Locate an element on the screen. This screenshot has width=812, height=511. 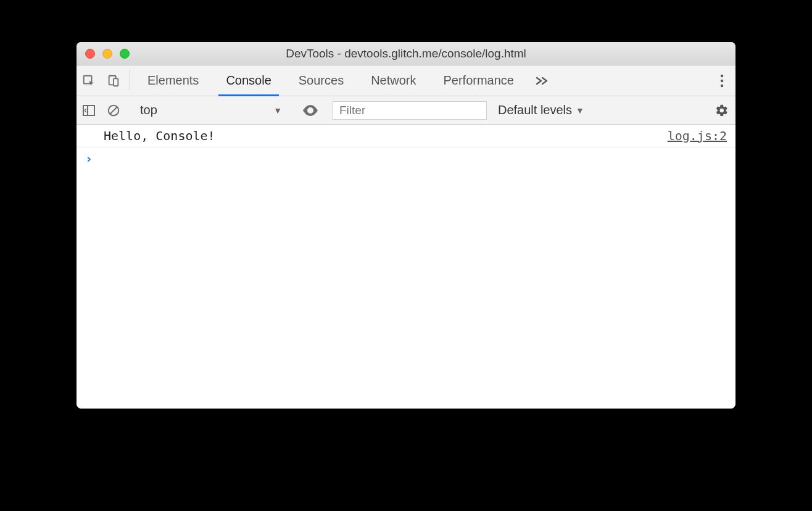
console-sidebar-toggle-icon is located at coordinates (89, 110).